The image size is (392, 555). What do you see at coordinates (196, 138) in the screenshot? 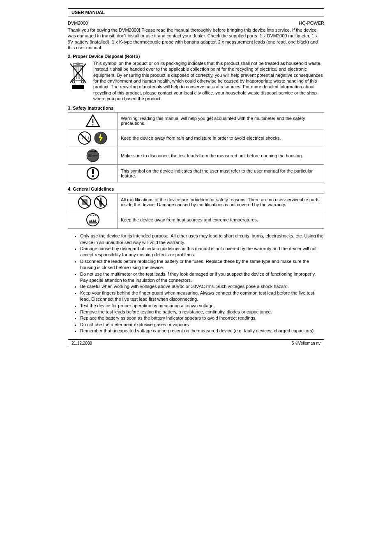
I see `table-row: Keep the device away from rain and moist…` at bounding box center [196, 138].